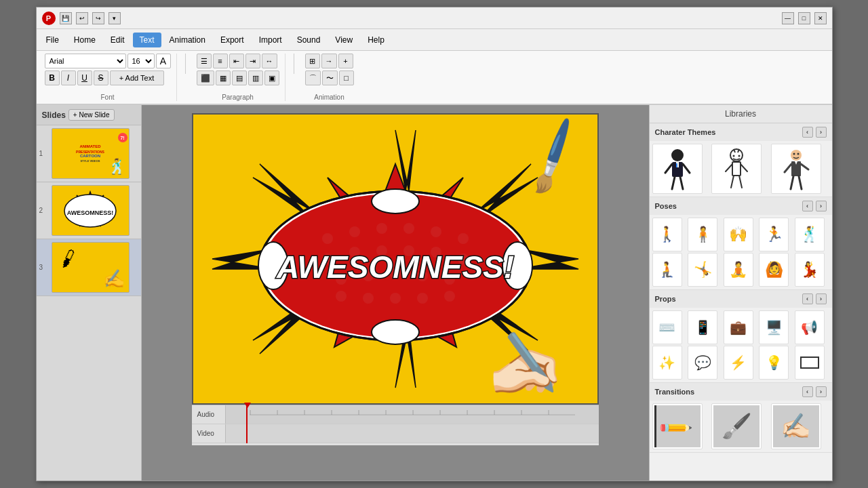  I want to click on audio-track: ||| ||| ||| |||, so click(412, 415).